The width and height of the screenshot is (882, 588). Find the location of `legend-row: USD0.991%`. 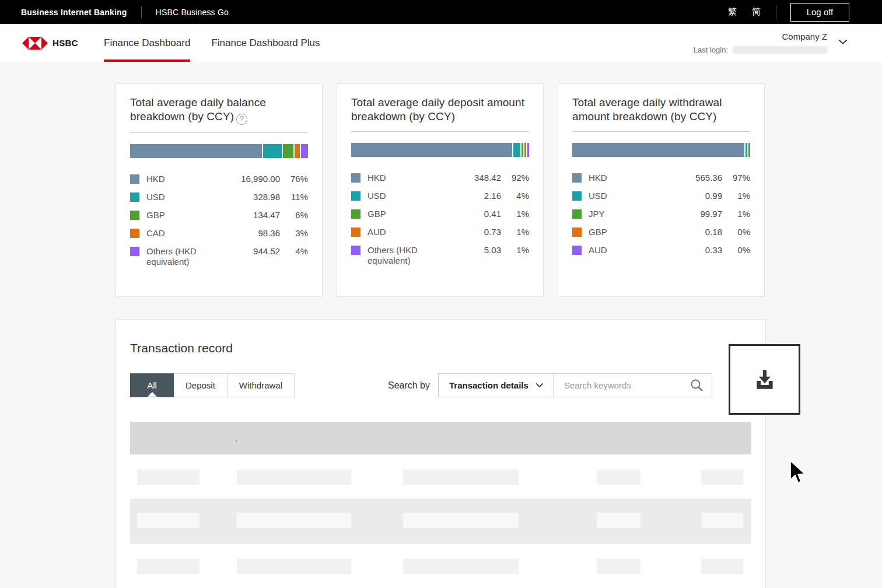

legend-row: USD0.991% is located at coordinates (662, 196).